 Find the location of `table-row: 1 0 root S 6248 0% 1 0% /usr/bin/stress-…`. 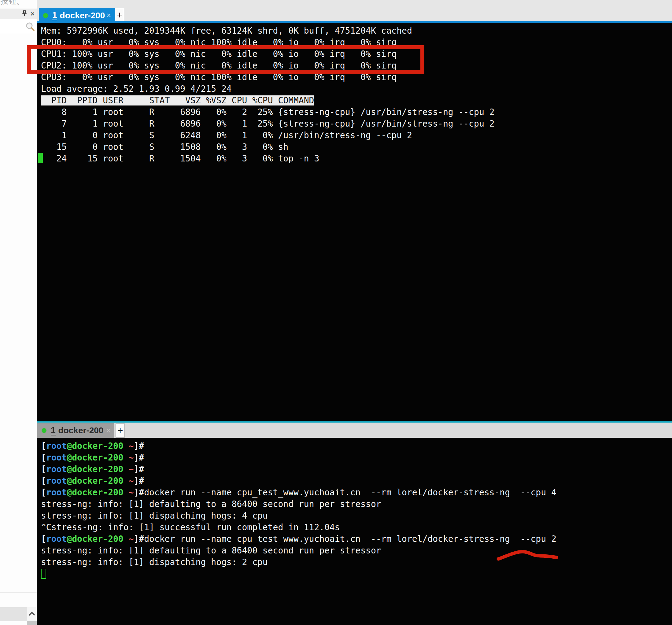

table-row: 1 0 root S 6248 0% 1 0% /usr/bin/stress-… is located at coordinates (356, 136).